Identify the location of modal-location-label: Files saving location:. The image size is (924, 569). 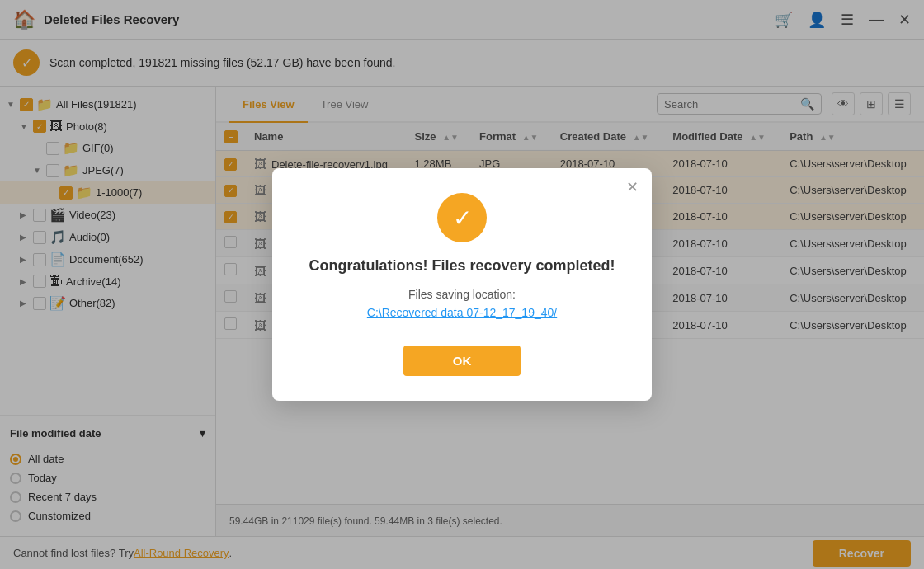
(462, 294).